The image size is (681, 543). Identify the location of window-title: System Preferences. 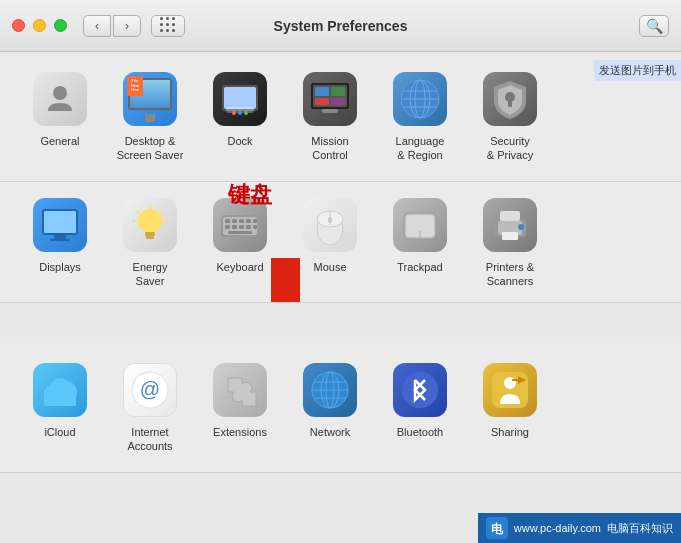
(341, 26).